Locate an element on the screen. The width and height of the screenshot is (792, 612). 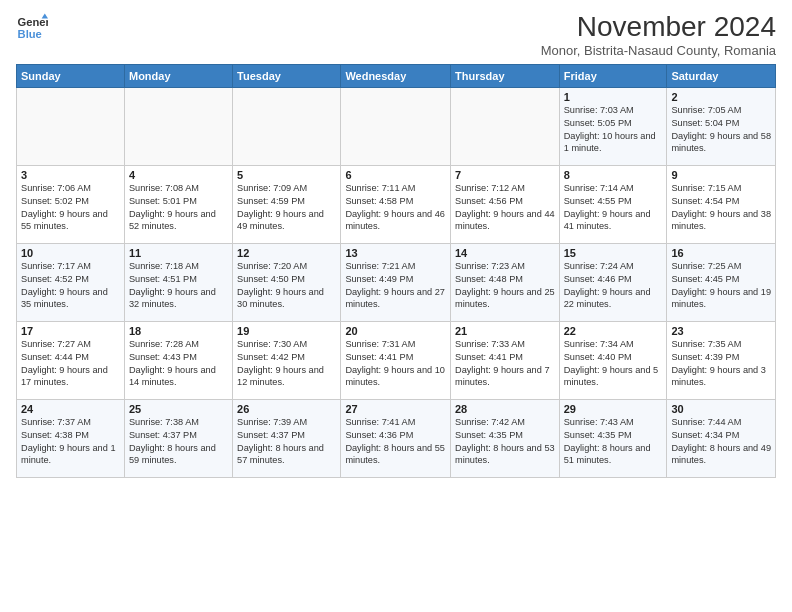
day-number: 10 is located at coordinates (70, 253).